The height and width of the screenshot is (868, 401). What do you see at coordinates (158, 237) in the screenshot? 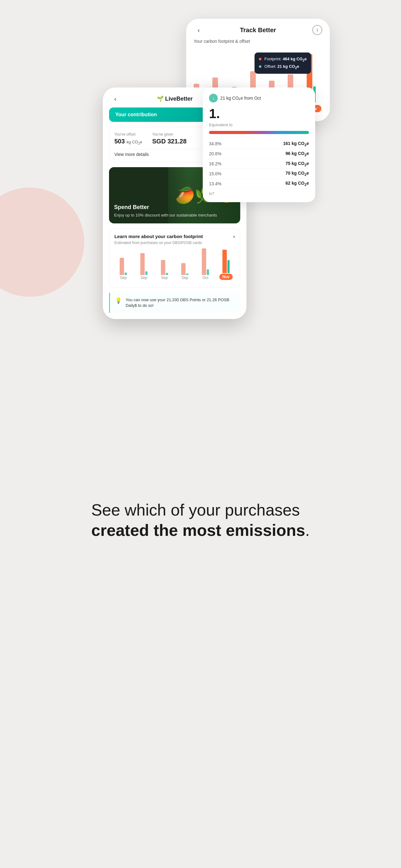
I see `carbon-title: Learn more about your carbon footprint` at bounding box center [158, 237].